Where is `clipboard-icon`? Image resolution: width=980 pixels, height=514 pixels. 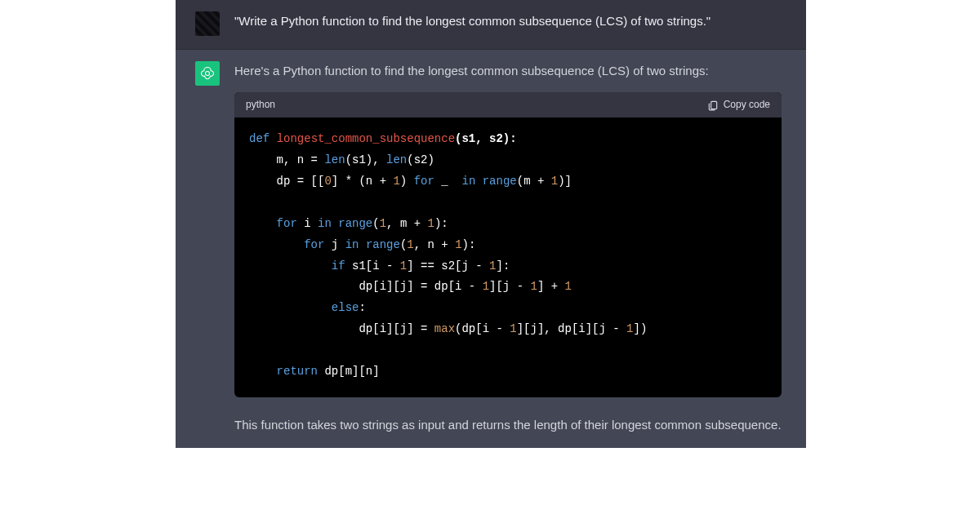
clipboard-icon is located at coordinates (713, 105).